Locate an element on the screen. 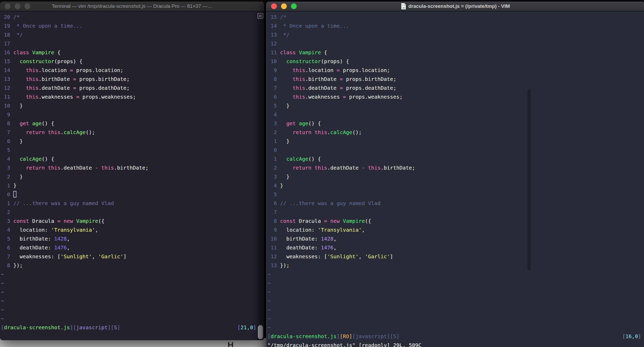 This screenshot has width=644, height=347. code-line: 4 is located at coordinates (454, 115).